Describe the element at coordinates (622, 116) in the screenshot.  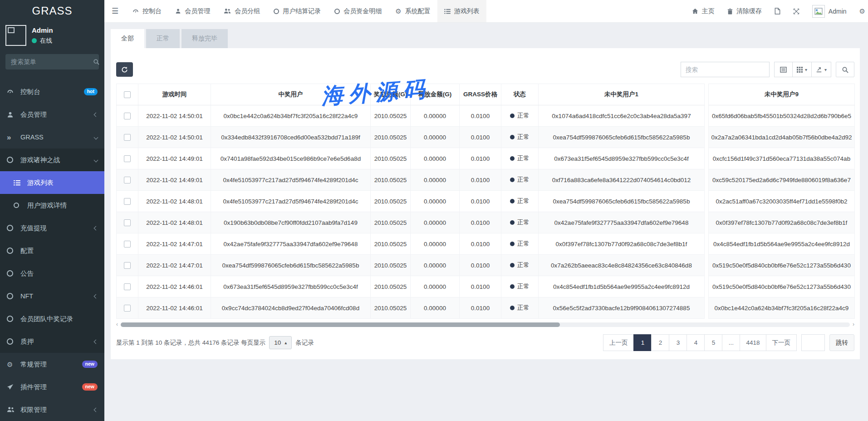
I see `cell-loser1-address: 0x1074a6ad418cdfc51cc6e2c0c3ab4ea28da5a3…` at that location.